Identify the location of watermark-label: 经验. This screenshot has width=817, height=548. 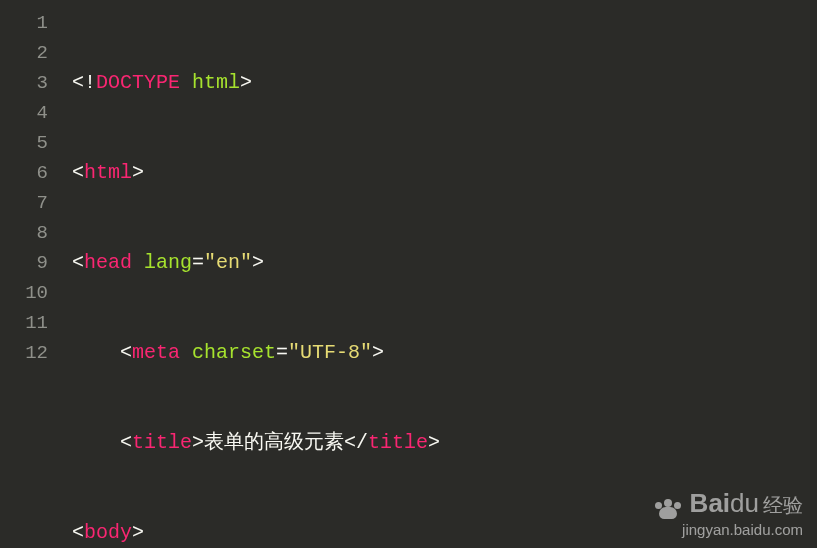
(783, 505).